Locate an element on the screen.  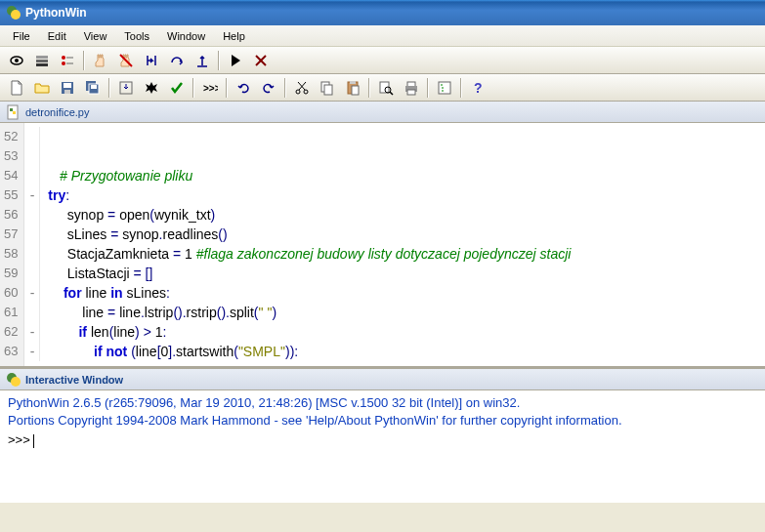
new-button is located at coordinates (17, 88).